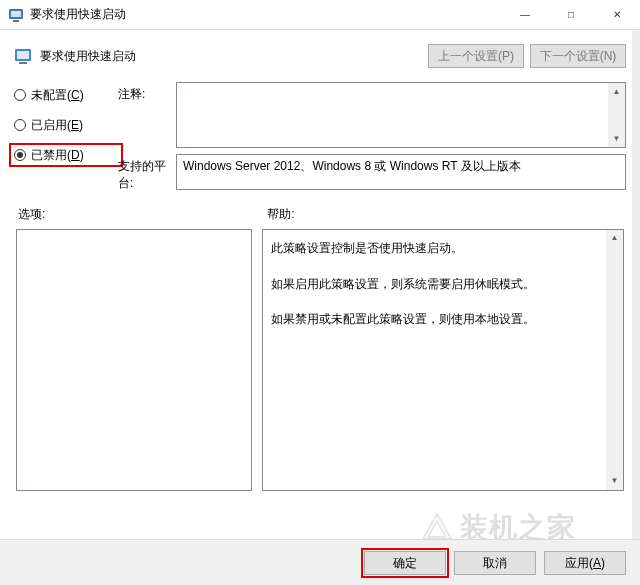 This screenshot has height=585, width=640. I want to click on policy-title: 要求使用快速启动, so click(231, 56).